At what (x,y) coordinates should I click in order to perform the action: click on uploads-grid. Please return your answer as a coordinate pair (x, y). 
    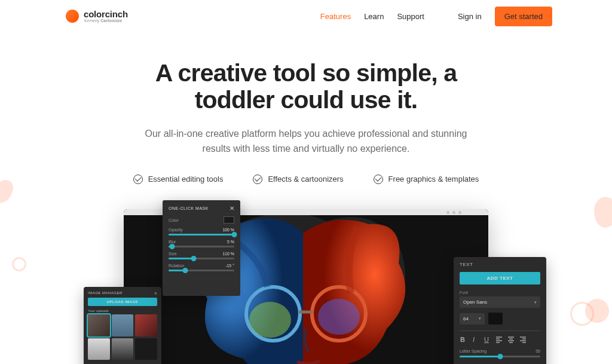
    Looking at the image, I should click on (123, 337).